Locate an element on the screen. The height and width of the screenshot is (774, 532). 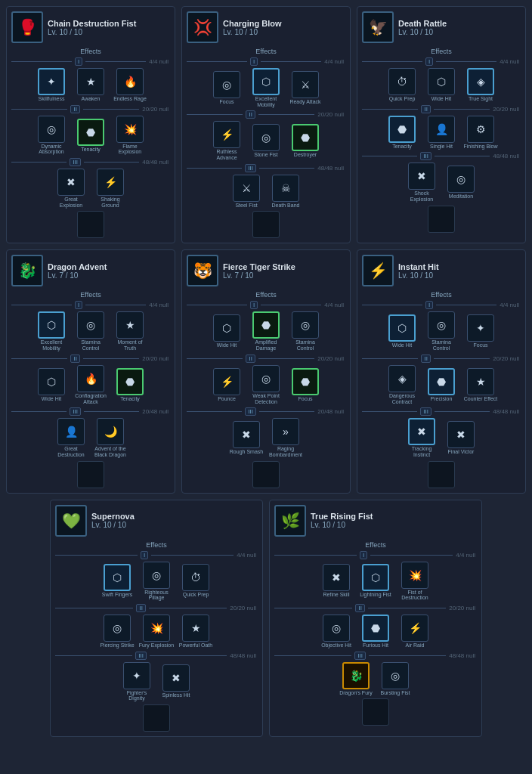
ability-icon: ✖ is located at coordinates (422, 176).